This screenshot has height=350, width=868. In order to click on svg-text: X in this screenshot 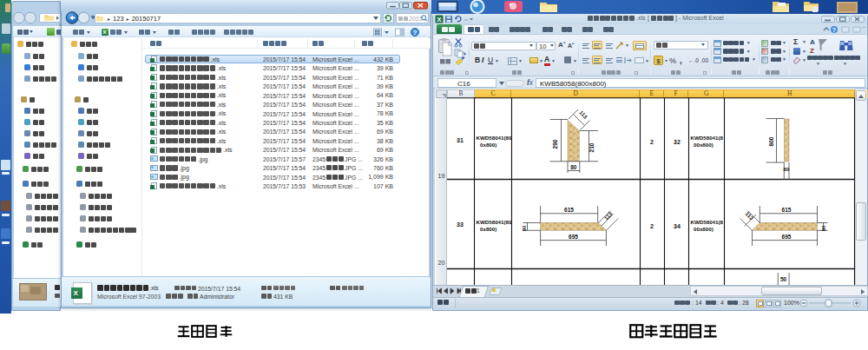, I will do `click(439, 19)`.